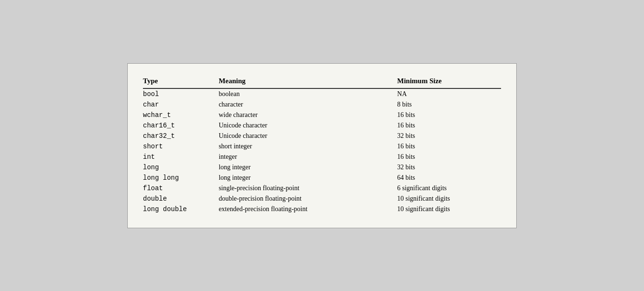 The width and height of the screenshot is (644, 291). I want to click on table-row: longlong integer32 bits, so click(322, 167).